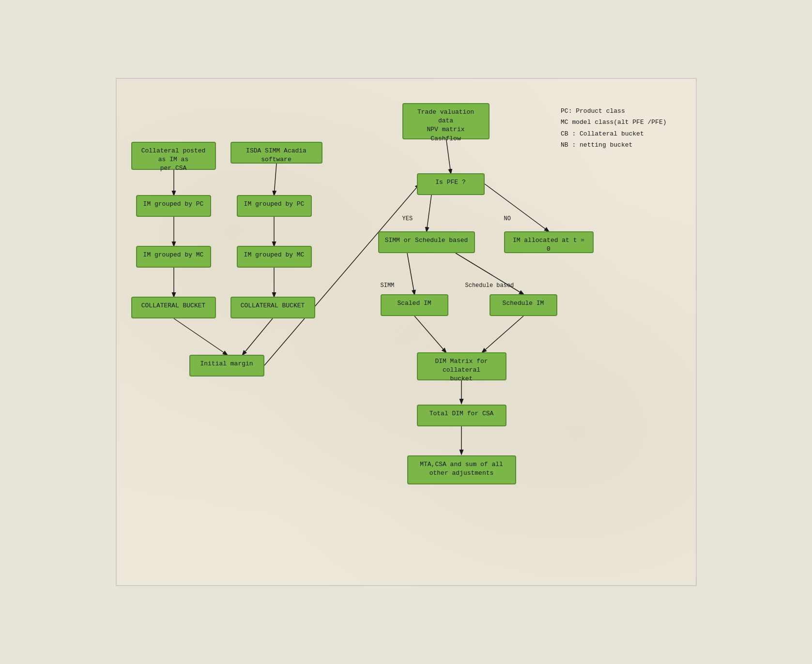  What do you see at coordinates (273, 308) in the screenshot?
I see `collateral-bucket-right-node: COLLATERAL BUCKET` at bounding box center [273, 308].